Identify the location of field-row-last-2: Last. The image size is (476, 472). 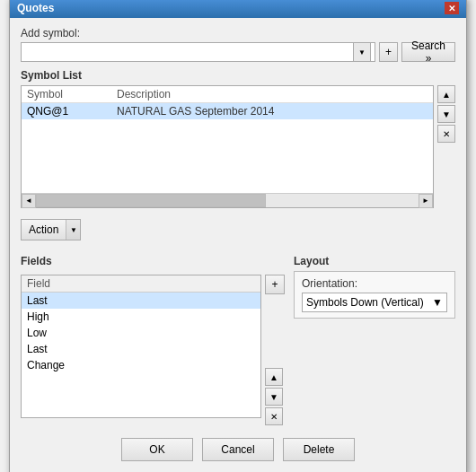
(141, 349).